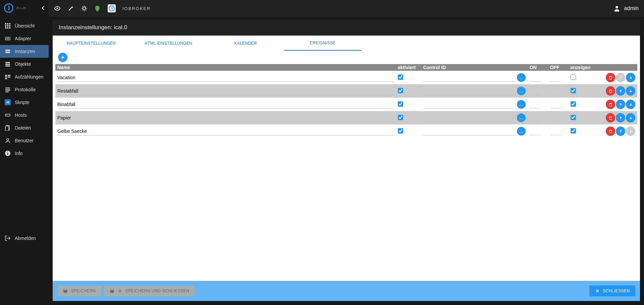 The height and width of the screenshot is (305, 644). Describe the element at coordinates (631, 8) in the screenshot. I see `user-label: admin` at that location.